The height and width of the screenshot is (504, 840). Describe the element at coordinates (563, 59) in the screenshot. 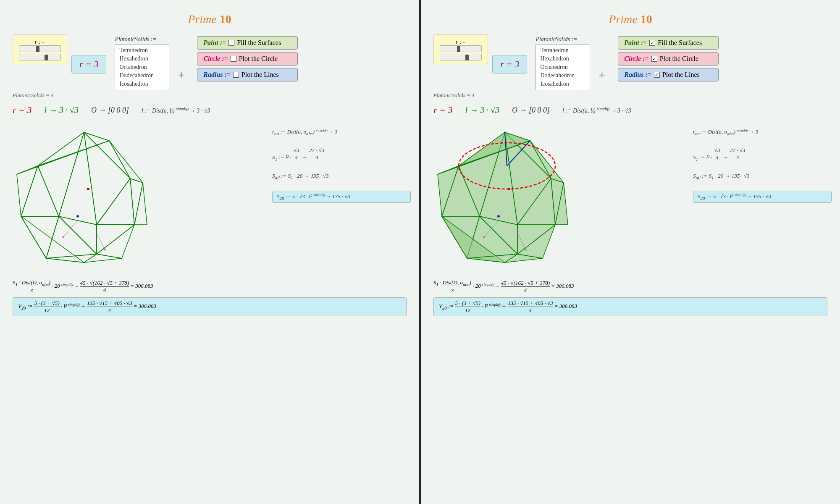

I see `right-dropdown-item-2: Hexahedron` at that location.